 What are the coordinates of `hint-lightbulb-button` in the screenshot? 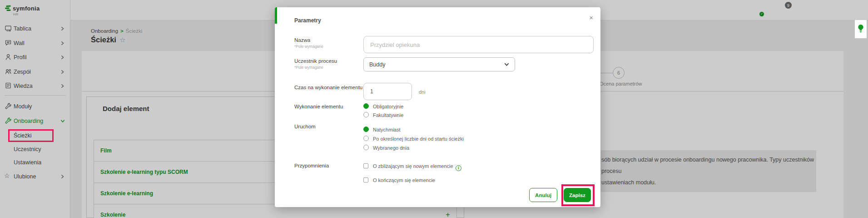 It's located at (861, 29).